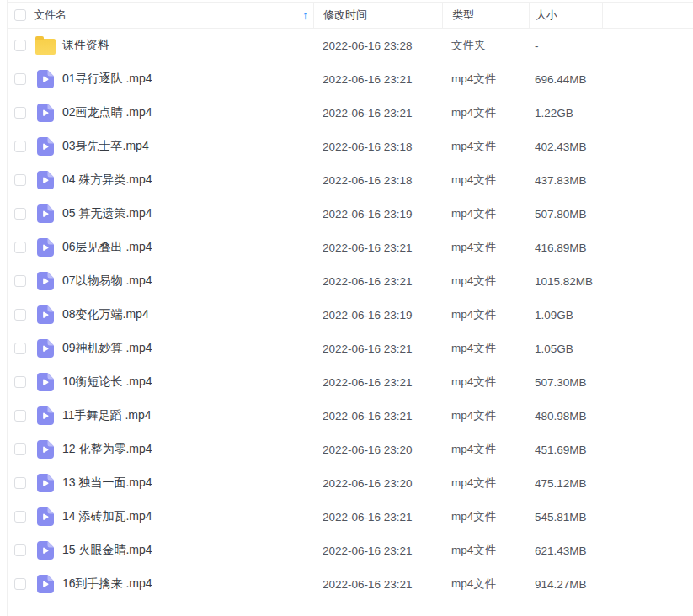 The image size is (693, 616). I want to click on file-row: 01寻行逐队 .mp4 2022-06-16 23:21 mp4文件 696.4…, so click(350, 79).